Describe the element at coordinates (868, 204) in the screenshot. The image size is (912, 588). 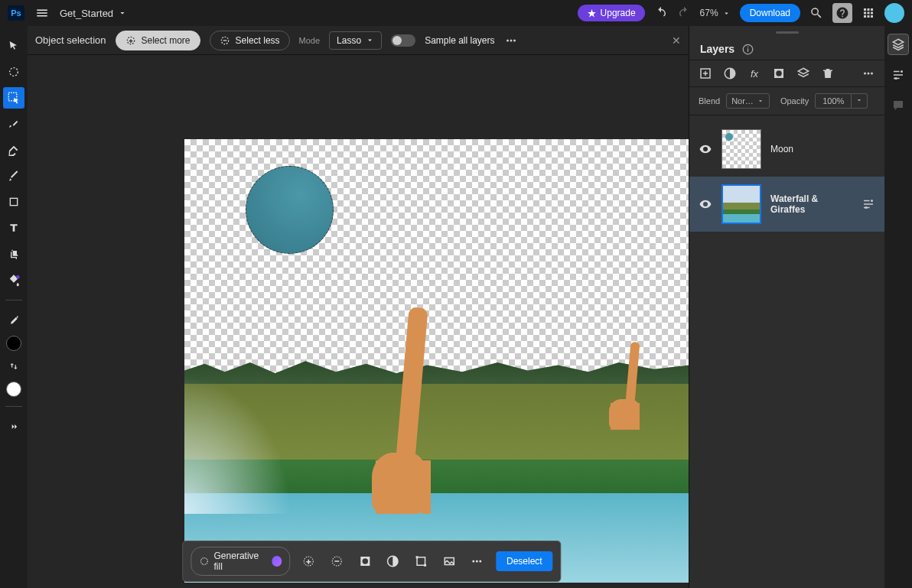
I see `layer-settings-icon` at that location.